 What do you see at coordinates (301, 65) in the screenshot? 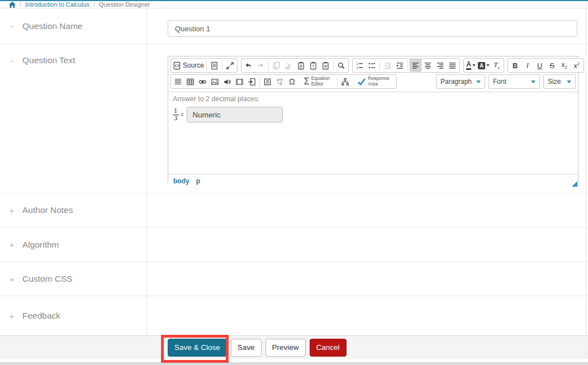
I see `paste-button` at bounding box center [301, 65].